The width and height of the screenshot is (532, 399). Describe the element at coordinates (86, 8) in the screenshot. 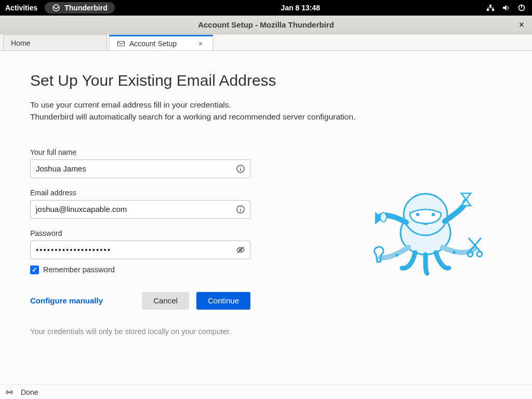

I see `app-name-label: Thunderbird` at that location.